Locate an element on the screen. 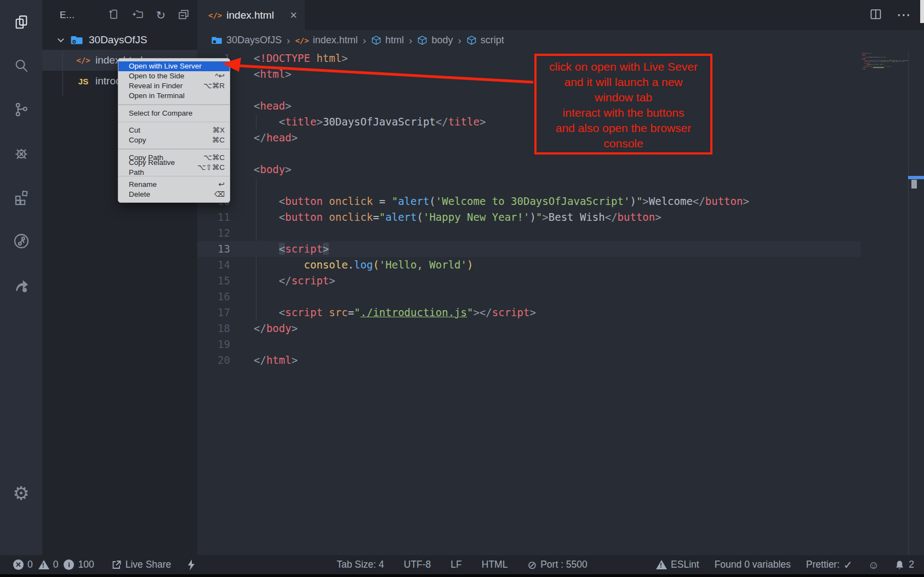 The image size is (924, 577). notifications-bell: 2 is located at coordinates (904, 564).